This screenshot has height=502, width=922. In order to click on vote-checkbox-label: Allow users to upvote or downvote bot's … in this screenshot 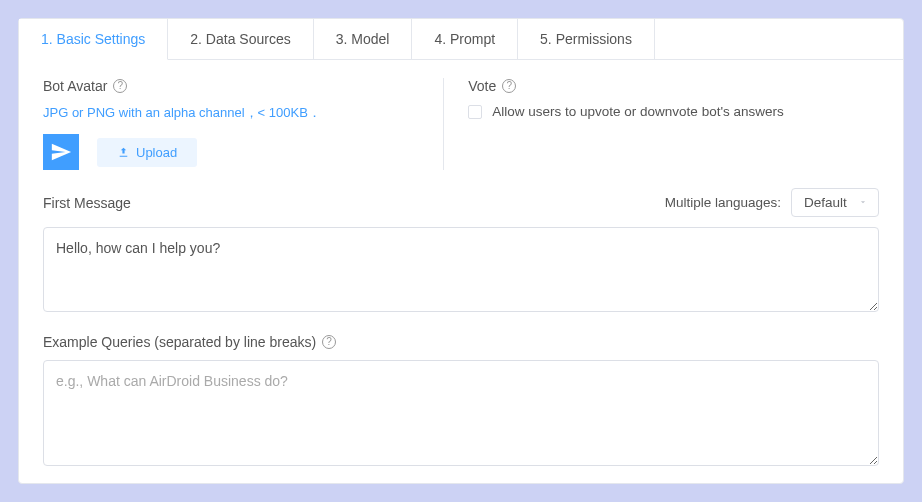, I will do `click(638, 112)`.